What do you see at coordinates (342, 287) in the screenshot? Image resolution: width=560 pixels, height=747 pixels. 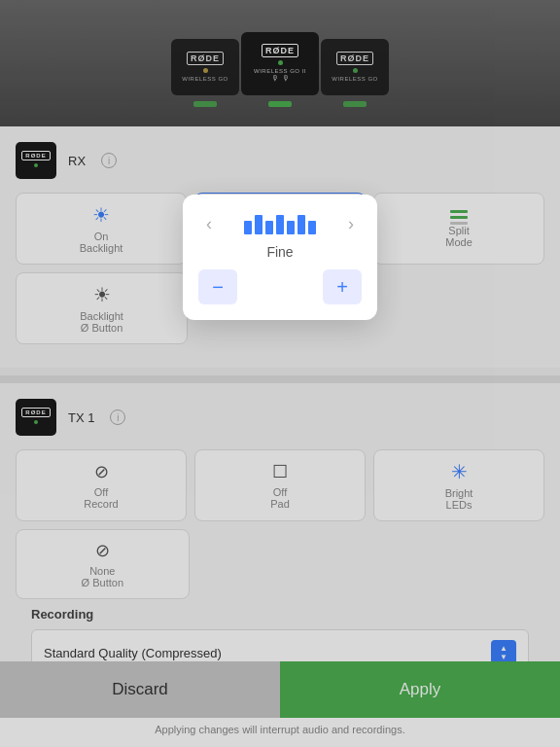 I see `popup-plus-button: +` at bounding box center [342, 287].